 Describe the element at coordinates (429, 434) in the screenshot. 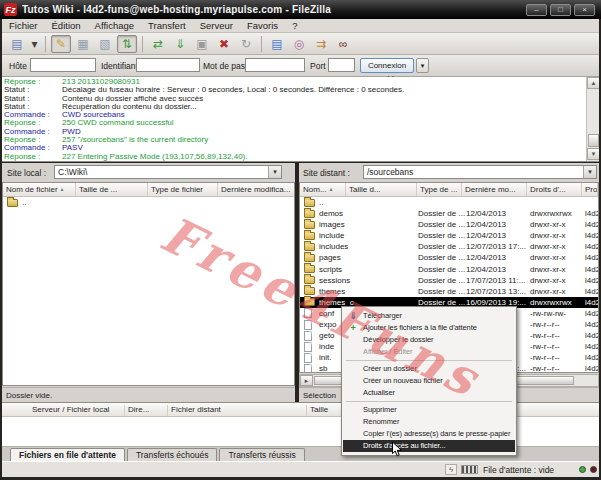

I see `context-menu-item-copier-l-es-adresse-s-dans-le-presse-papier: Copier l'(es) adresse(s) dans le presse-…` at that location.